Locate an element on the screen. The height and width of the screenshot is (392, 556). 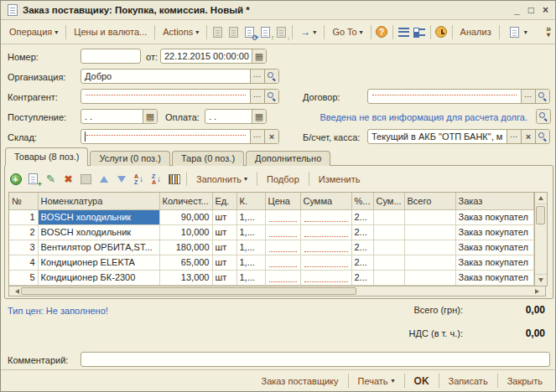
clear-button: × is located at coordinates (528, 137).